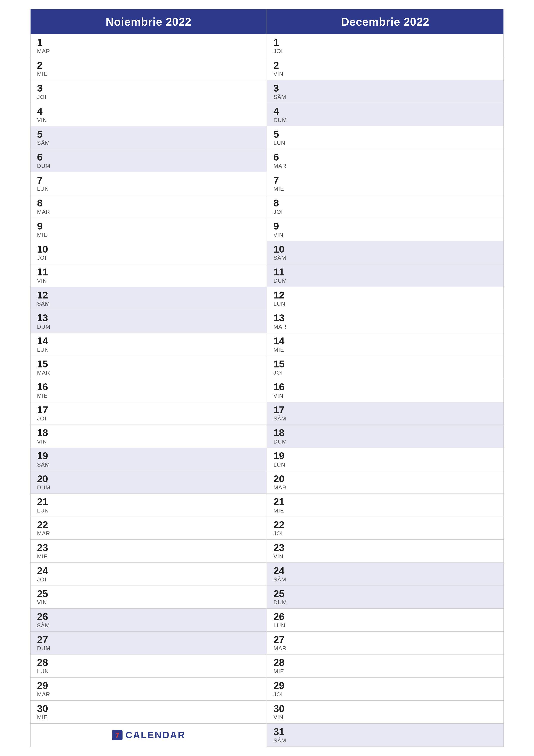 Image resolution: width=534 pixels, height=756 pixels. Describe the element at coordinates (149, 230) in the screenshot. I see `nov-day-9: 9MIE` at that location.